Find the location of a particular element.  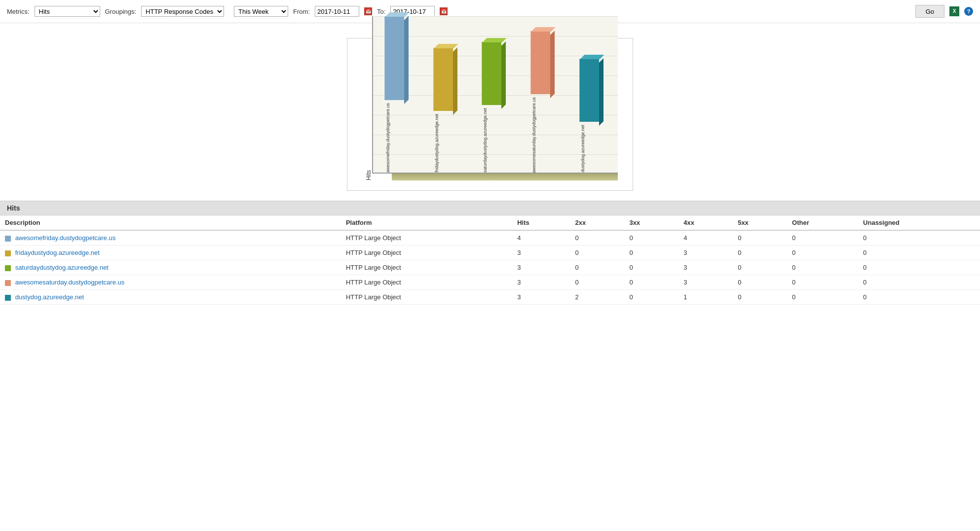

groupings-select: HTTP Response Codes Platform Country is located at coordinates (183, 11).